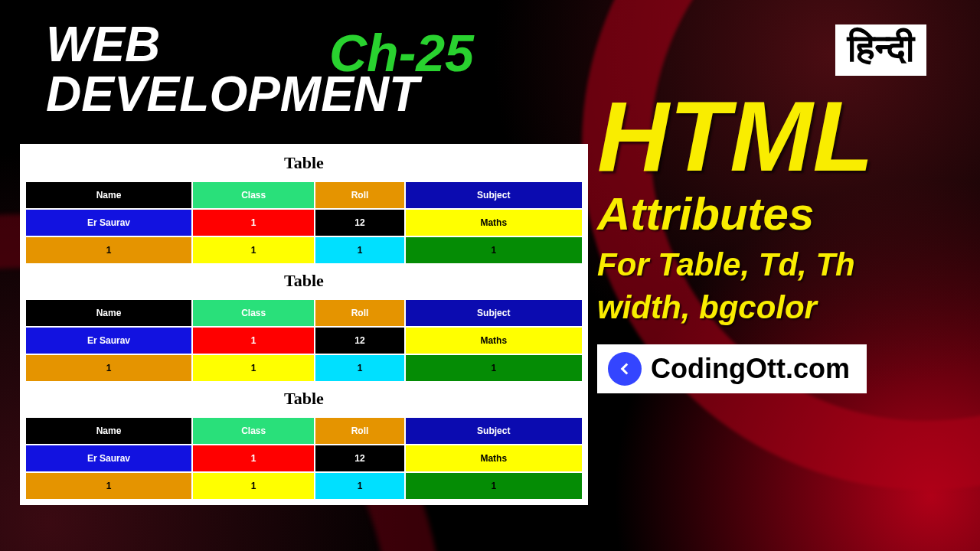  Describe the element at coordinates (625, 369) in the screenshot. I see `brand-logo-icon` at that location.